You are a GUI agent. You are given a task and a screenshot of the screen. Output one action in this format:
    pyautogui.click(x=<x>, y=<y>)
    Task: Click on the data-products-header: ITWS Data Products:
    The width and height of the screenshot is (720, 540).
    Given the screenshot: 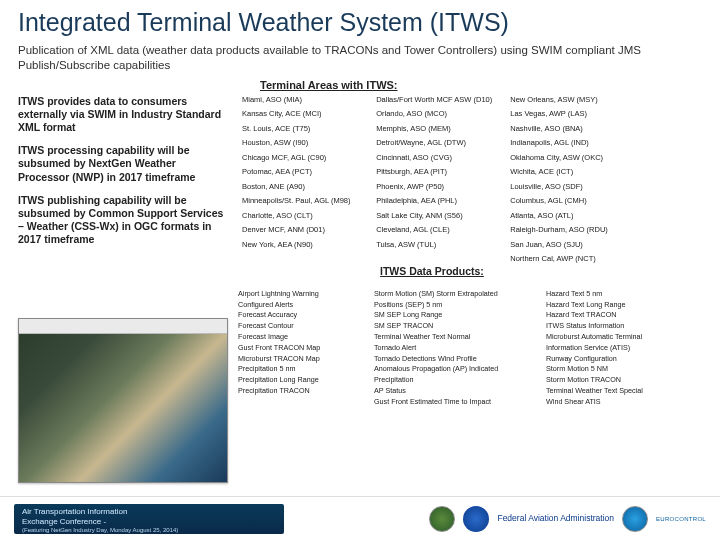 What is the action you would take?
    pyautogui.click(x=432, y=271)
    